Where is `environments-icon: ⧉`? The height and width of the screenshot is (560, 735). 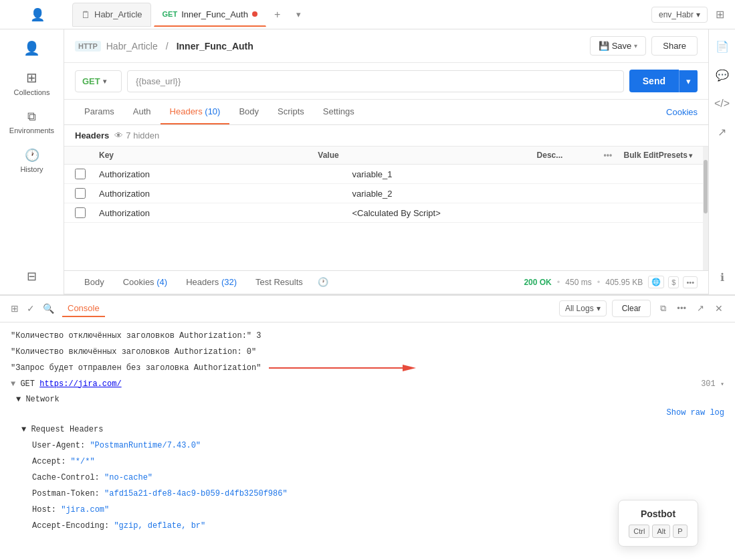 environments-icon: ⧉ is located at coordinates (32, 116).